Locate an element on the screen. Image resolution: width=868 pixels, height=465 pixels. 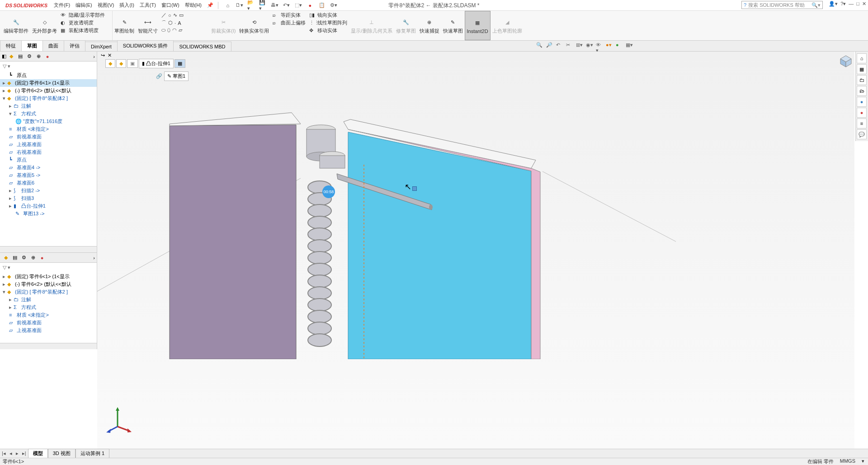
tree2-annotations: ▸🗀注解 is located at coordinates (48, 299).